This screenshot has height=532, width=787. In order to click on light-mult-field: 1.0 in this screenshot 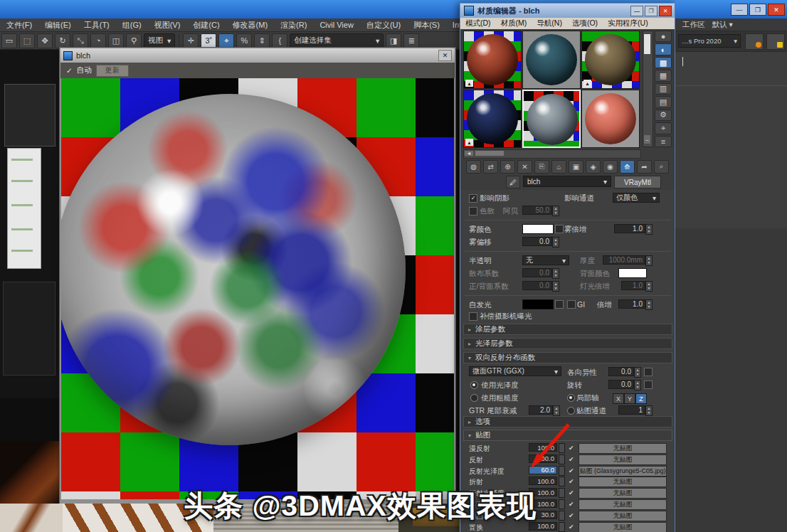, I will do `click(633, 286)`.